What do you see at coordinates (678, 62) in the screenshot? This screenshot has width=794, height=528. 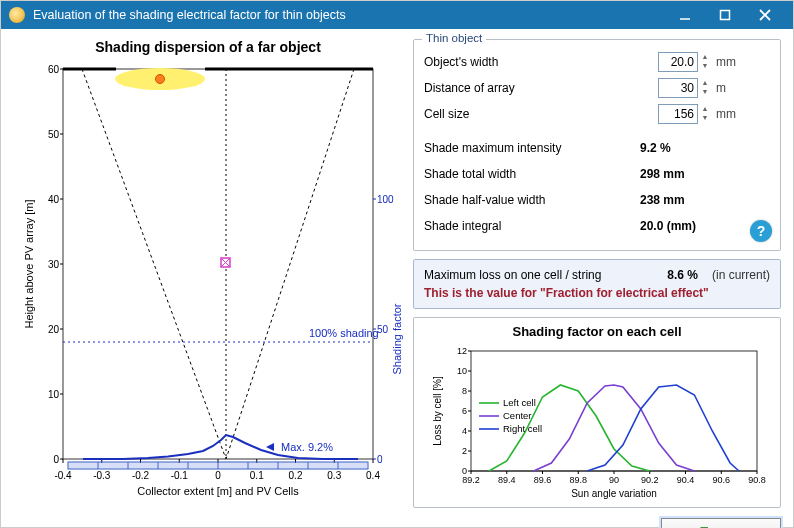 I see `object-width-input` at bounding box center [678, 62].